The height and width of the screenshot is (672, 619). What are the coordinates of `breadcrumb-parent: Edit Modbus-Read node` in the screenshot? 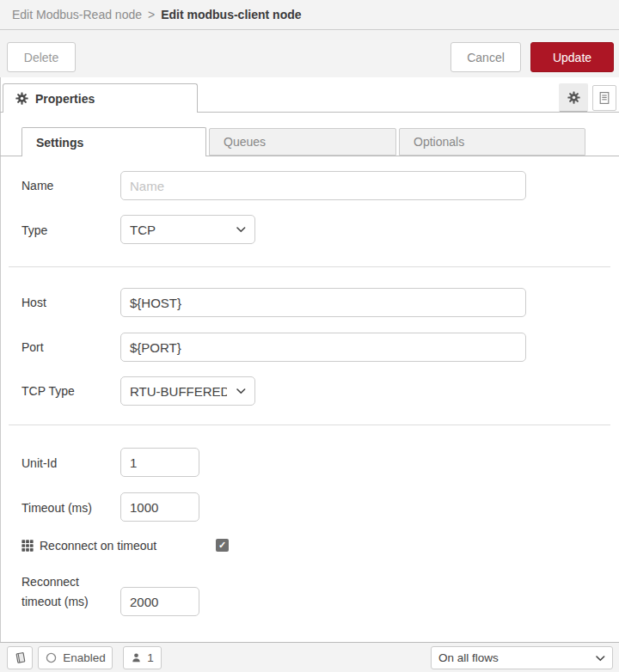 It's located at (77, 15).